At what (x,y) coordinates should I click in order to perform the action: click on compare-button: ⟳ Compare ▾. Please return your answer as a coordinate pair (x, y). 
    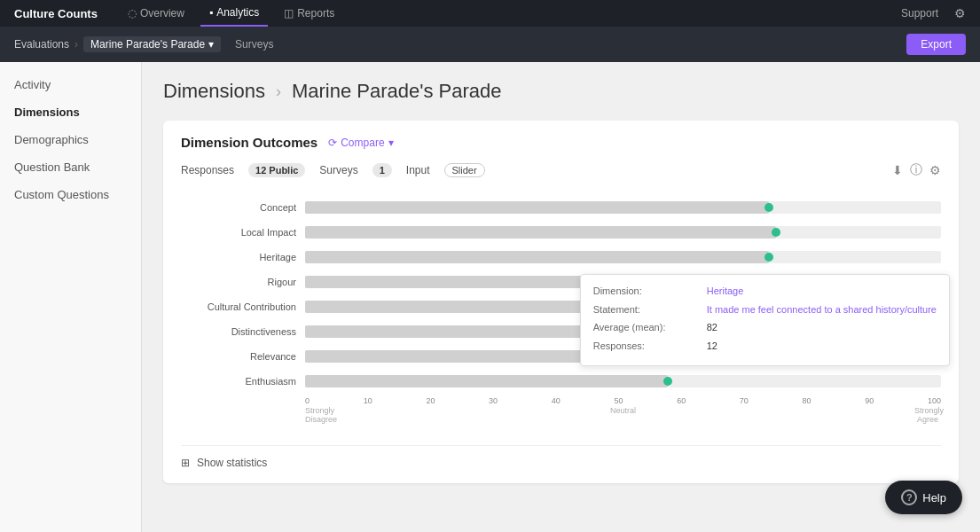
    Looking at the image, I should click on (360, 143).